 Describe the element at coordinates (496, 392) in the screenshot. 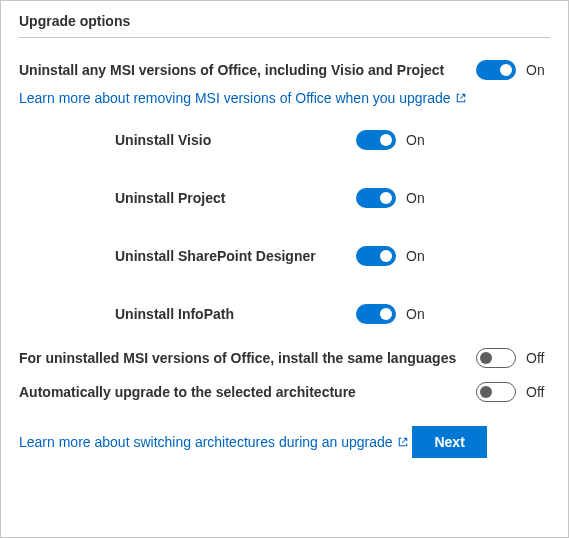

I see `auto-upgrade-toggle` at that location.